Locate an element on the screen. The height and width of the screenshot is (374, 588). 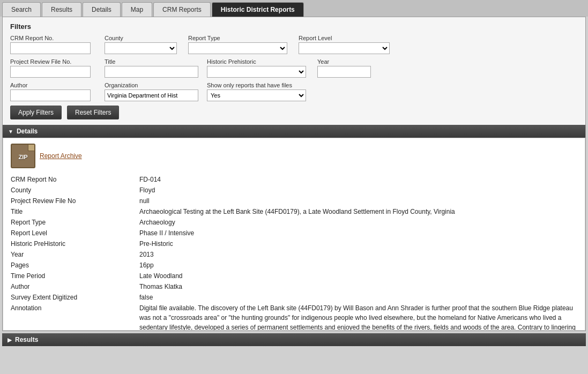
hist-prehistoric-group: Historic Prehistoric is located at coordinates (258, 68).